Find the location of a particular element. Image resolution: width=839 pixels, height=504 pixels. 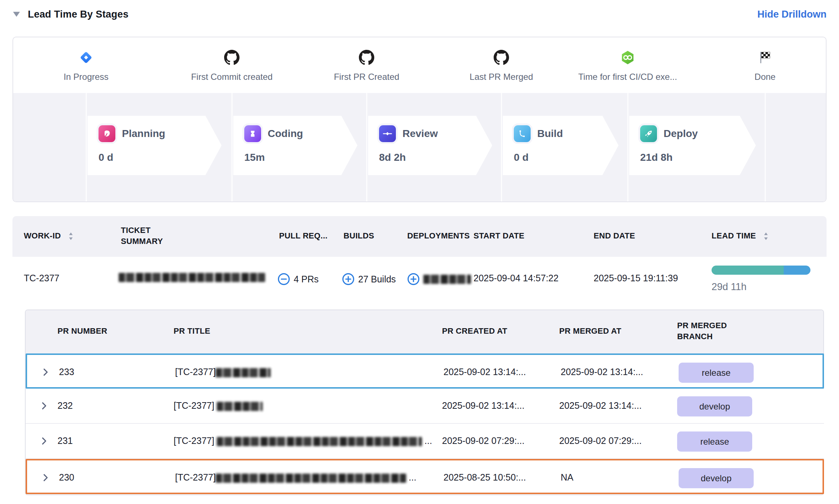

pr-merged-at: 2025-09-02 07:29:... is located at coordinates (601, 441).